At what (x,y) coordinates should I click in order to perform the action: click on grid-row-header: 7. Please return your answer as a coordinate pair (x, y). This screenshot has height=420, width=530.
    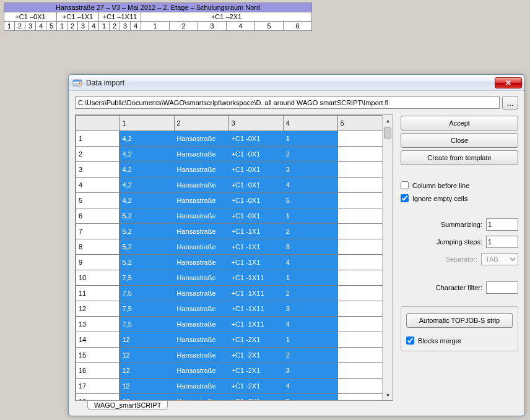
    Looking at the image, I should click on (98, 231).